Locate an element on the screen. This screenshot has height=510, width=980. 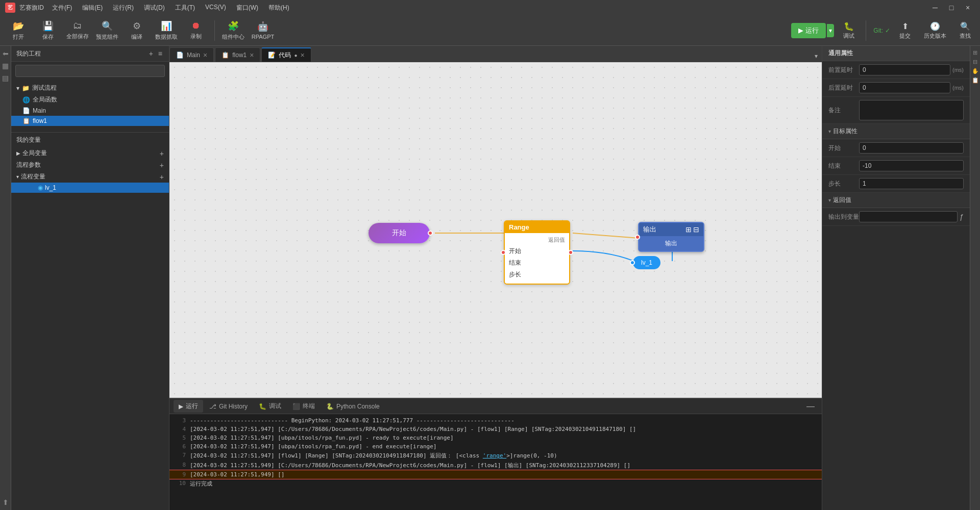
end-input is located at coordinates (912, 166).